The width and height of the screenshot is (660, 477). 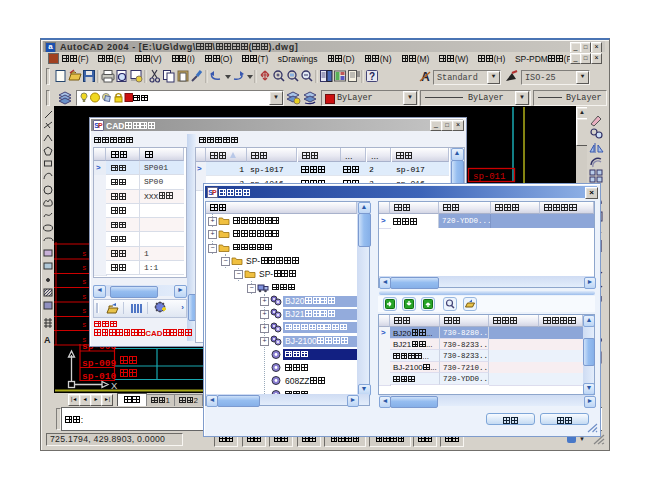 I want to click on svg-text: X, so click(x=114, y=386).